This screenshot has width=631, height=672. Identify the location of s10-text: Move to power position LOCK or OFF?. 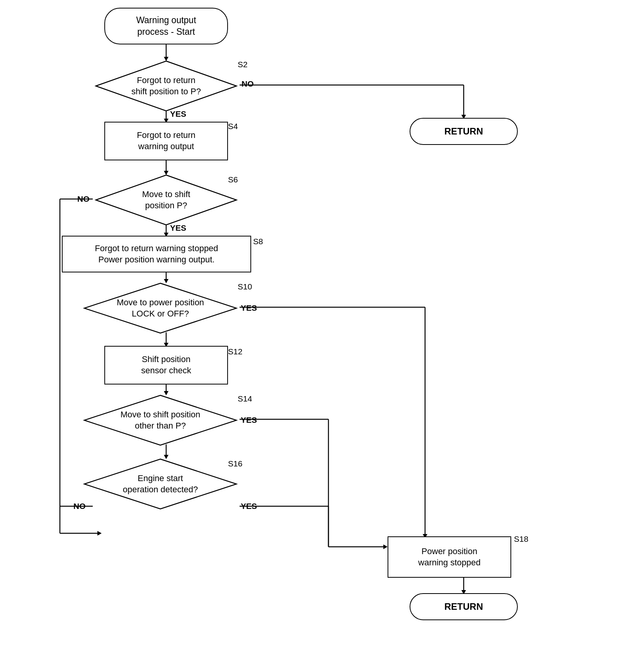
(160, 308).